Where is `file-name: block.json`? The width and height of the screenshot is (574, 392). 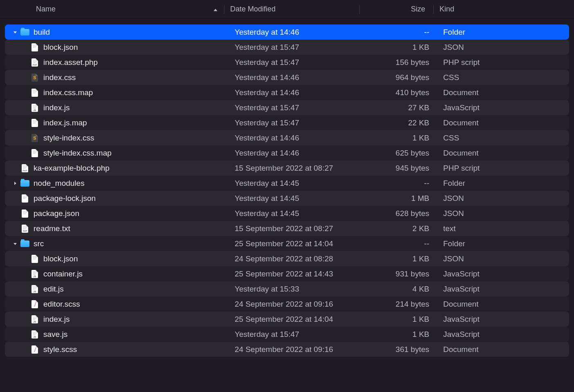
file-name: block.json is located at coordinates (61, 259).